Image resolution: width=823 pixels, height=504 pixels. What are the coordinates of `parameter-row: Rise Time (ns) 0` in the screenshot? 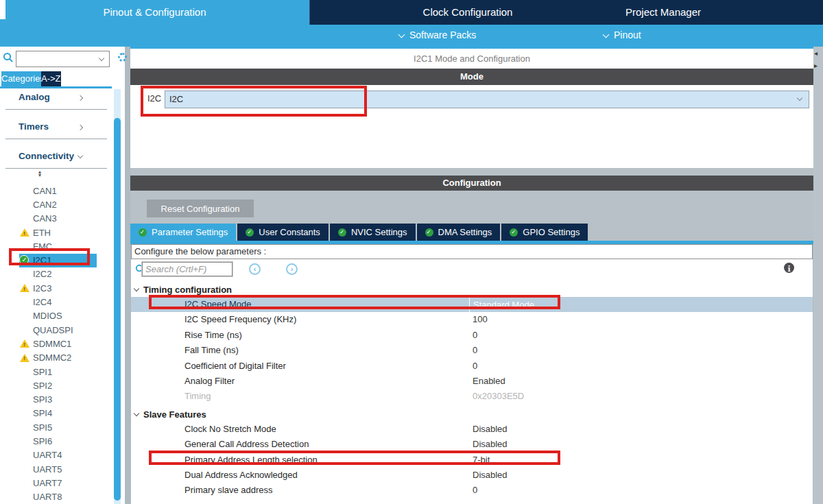 It's located at (472, 335).